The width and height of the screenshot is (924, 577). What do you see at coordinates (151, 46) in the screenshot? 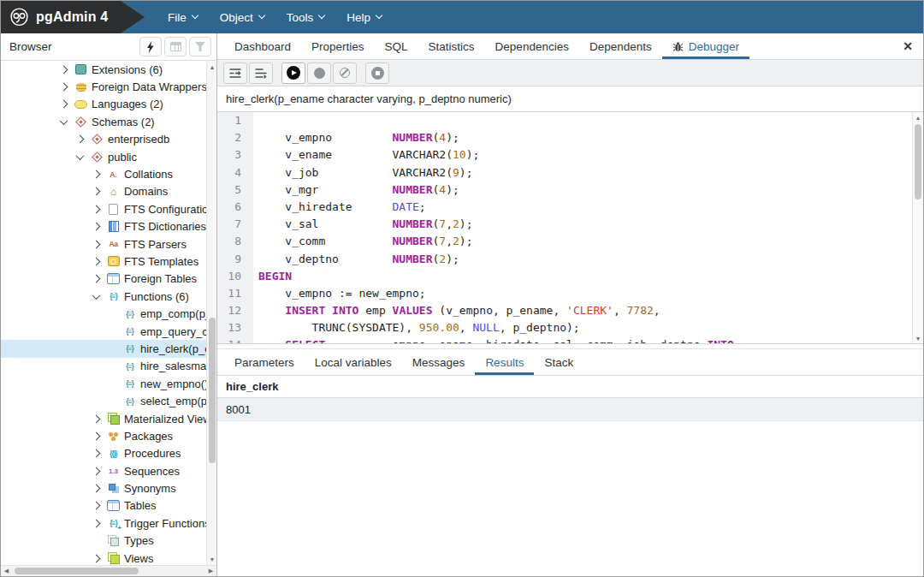
I see `quick-search-button` at bounding box center [151, 46].